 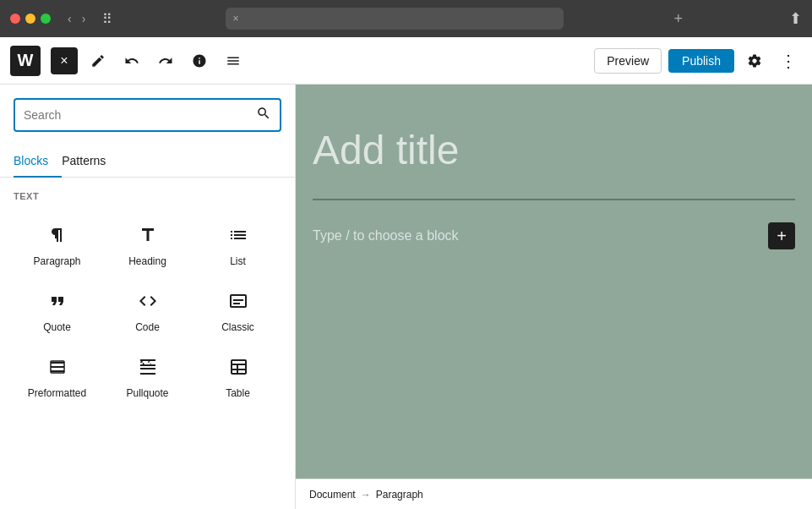 What do you see at coordinates (678, 19) in the screenshot?
I see `new-tab-button: +` at bounding box center [678, 19].